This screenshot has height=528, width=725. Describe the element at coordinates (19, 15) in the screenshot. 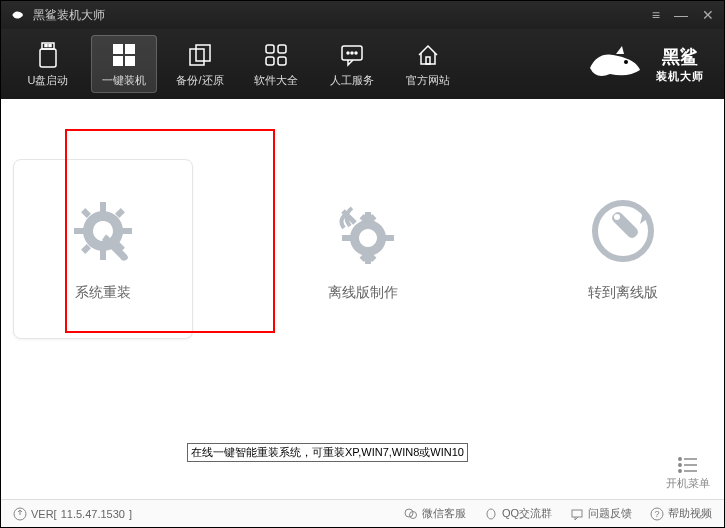

I see `app-logo-icon` at that location.